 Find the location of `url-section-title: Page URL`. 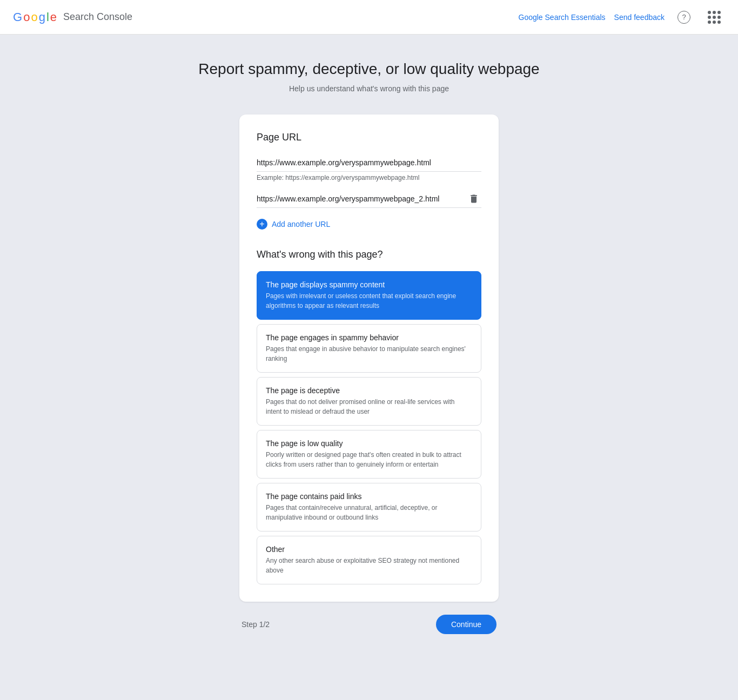

url-section-title: Page URL is located at coordinates (369, 137).